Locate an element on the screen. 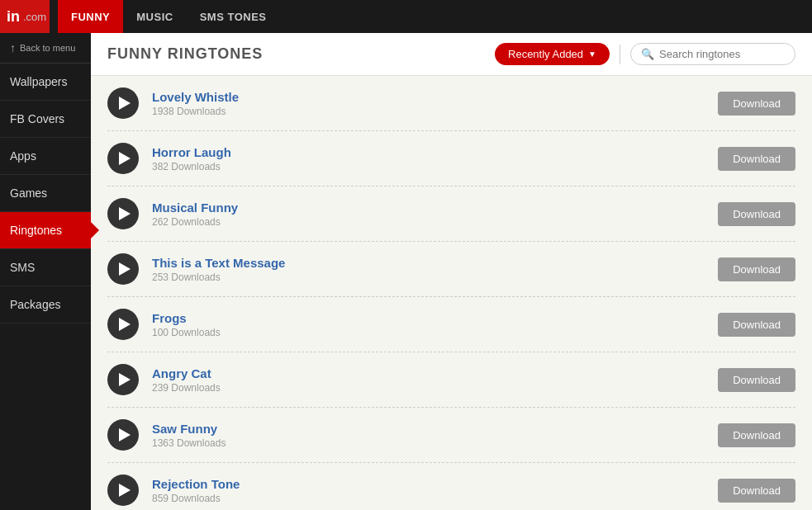  ringtone-item: Musical Funny262 DownloadsDownload is located at coordinates (451, 215).